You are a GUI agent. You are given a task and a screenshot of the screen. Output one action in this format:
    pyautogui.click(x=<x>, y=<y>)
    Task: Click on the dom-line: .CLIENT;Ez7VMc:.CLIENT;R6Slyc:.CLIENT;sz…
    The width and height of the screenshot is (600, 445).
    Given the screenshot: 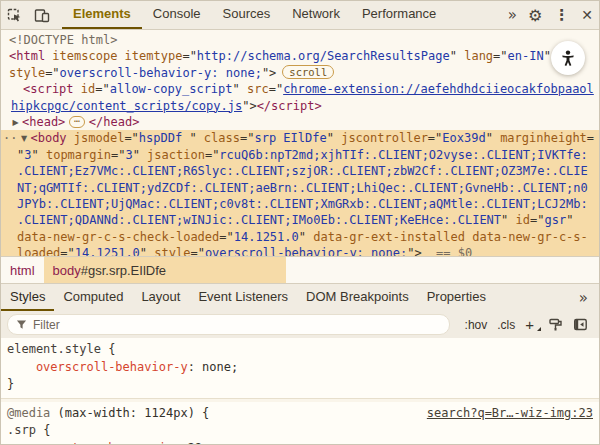 What is the action you would take?
    pyautogui.click(x=300, y=171)
    